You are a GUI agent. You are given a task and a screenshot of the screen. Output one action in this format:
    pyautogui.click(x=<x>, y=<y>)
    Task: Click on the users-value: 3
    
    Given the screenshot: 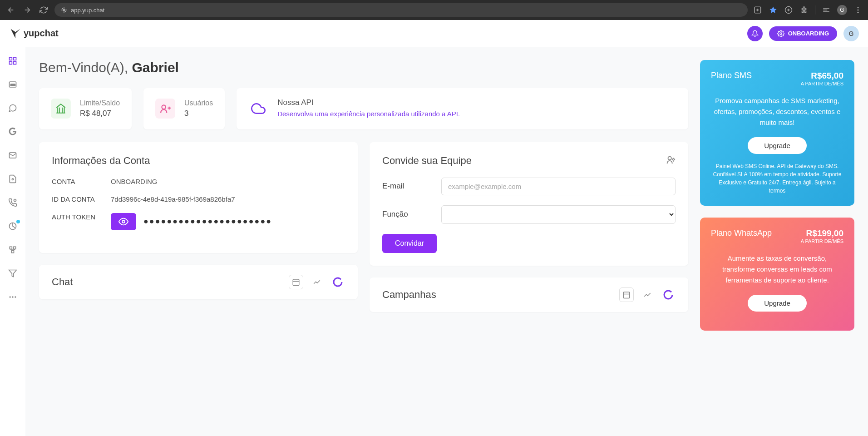 What is the action you would take?
    pyautogui.click(x=199, y=114)
    